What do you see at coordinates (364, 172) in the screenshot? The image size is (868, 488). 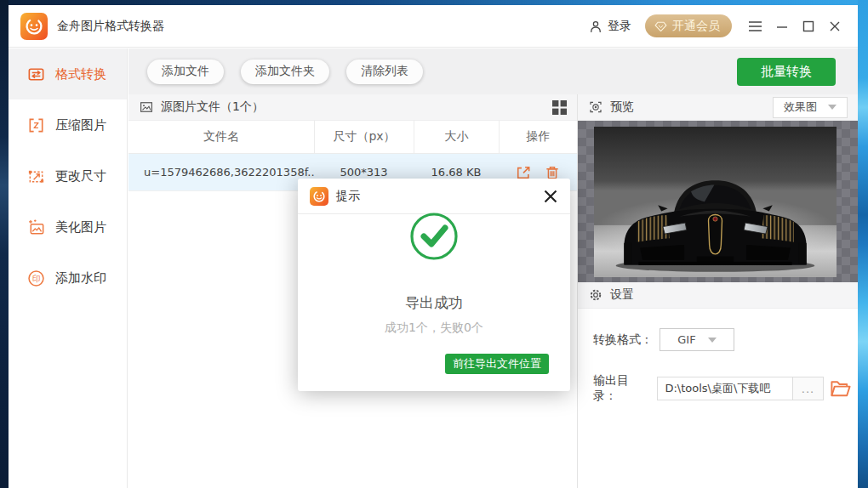 I see `file-dimensions-cell: 500*313` at bounding box center [364, 172].